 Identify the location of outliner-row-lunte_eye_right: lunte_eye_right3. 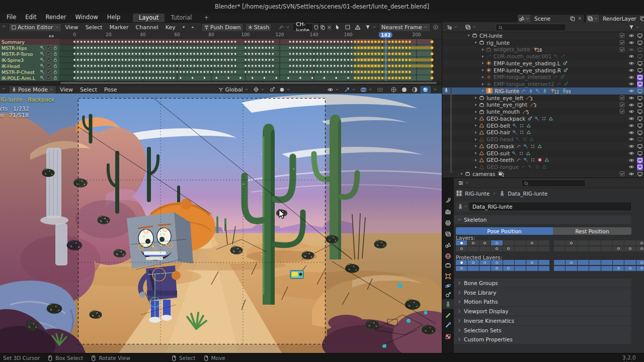
(543, 105).